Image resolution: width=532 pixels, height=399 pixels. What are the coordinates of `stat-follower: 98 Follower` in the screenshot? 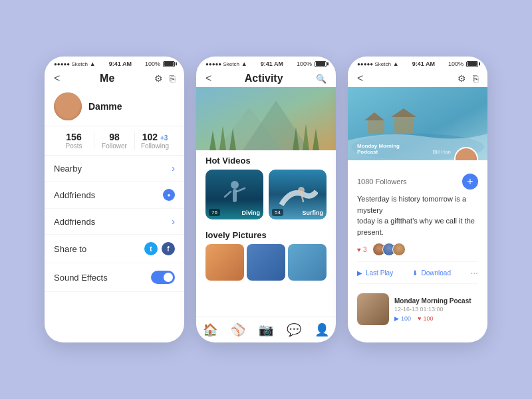 It's located at (114, 141).